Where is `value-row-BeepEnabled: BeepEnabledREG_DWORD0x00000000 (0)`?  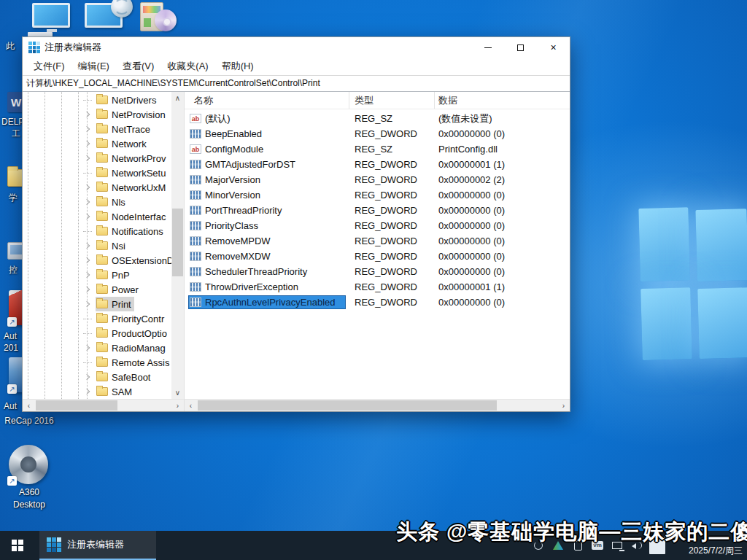
value-row-BeepEnabled: BeepEnabledREG_DWORD0x00000000 (0) is located at coordinates (377, 134).